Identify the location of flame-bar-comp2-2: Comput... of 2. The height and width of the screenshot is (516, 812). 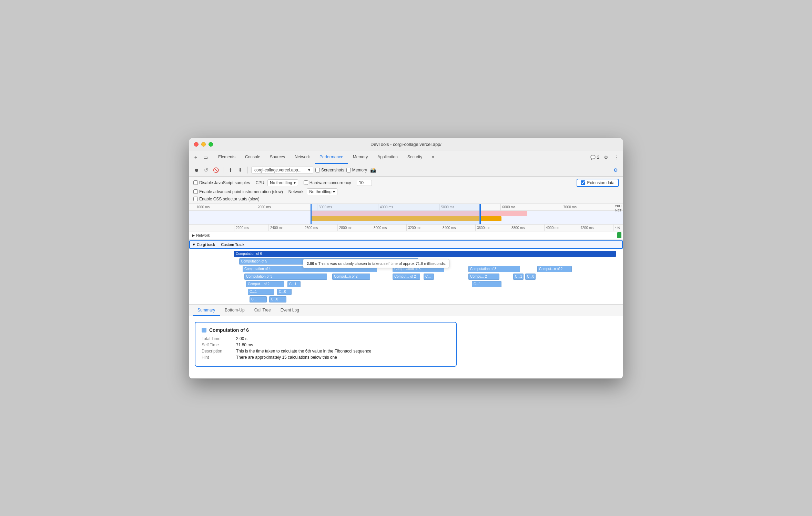
(406, 277).